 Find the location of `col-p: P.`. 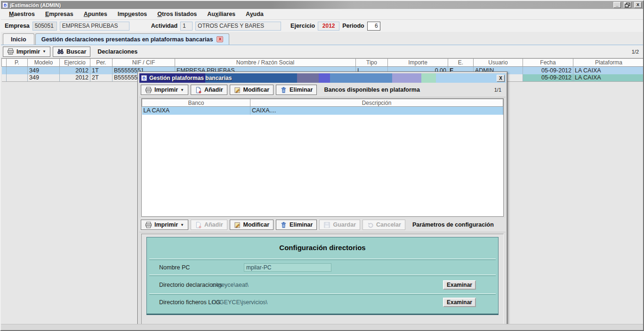

col-p: P. is located at coordinates (17, 63).